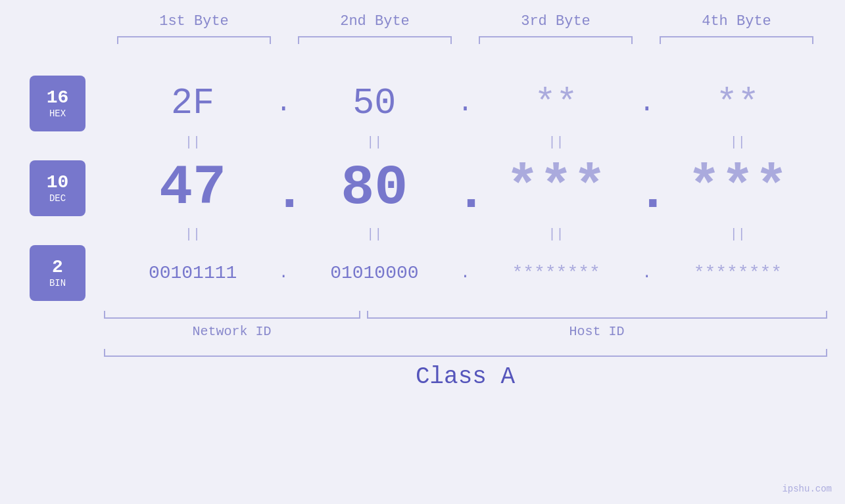 This screenshot has height=504, width=845. What do you see at coordinates (58, 99) in the screenshot?
I see `hex-number: 16` at bounding box center [58, 99].